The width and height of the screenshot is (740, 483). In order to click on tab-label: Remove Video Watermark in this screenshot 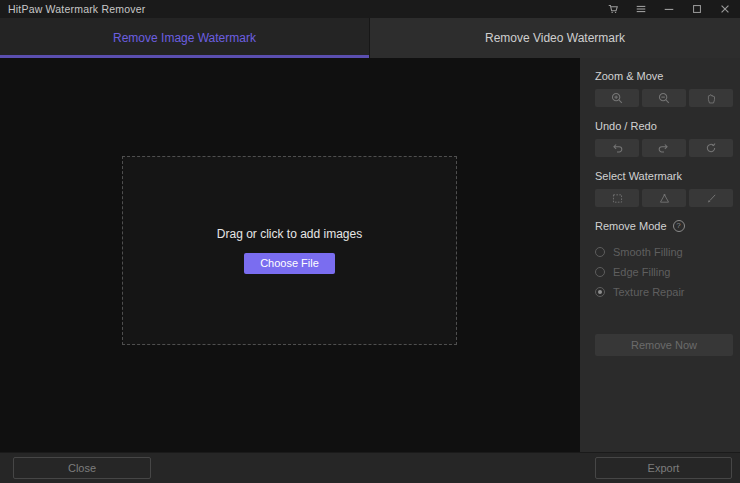, I will do `click(555, 38)`.